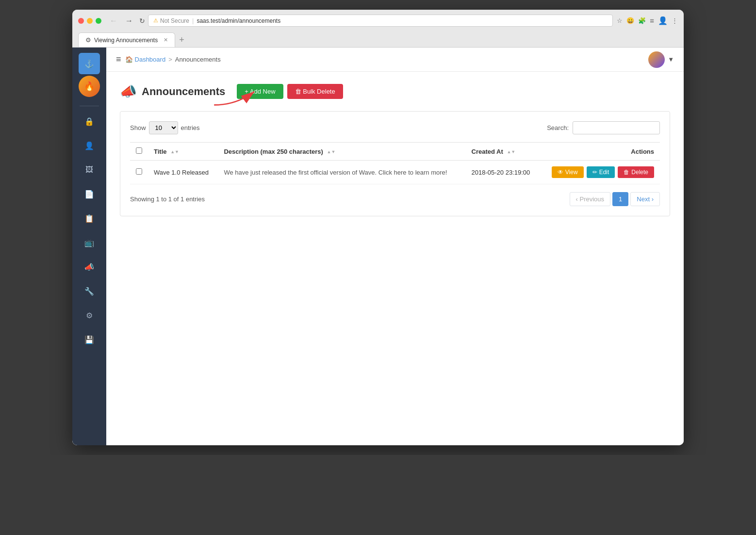  Describe the element at coordinates (81, 21) in the screenshot. I see `close-traffic-light` at that location.